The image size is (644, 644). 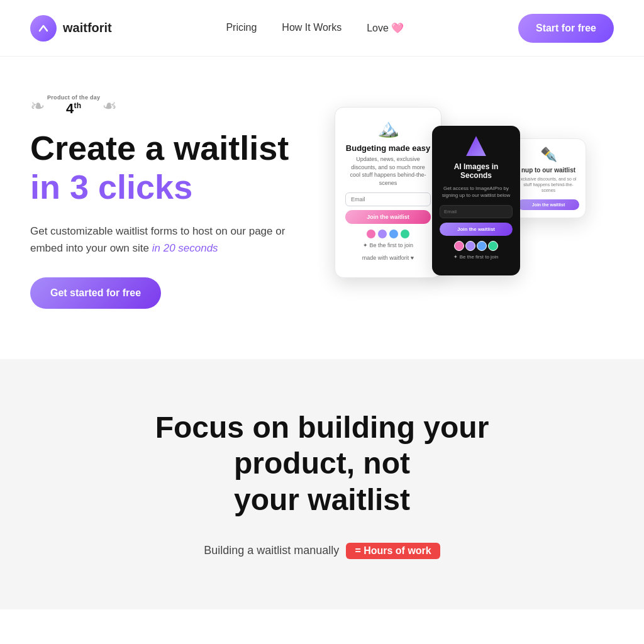 I want to click on product-of-day-badge: ❧ Product of the day 4th ❧, so click(x=74, y=106).